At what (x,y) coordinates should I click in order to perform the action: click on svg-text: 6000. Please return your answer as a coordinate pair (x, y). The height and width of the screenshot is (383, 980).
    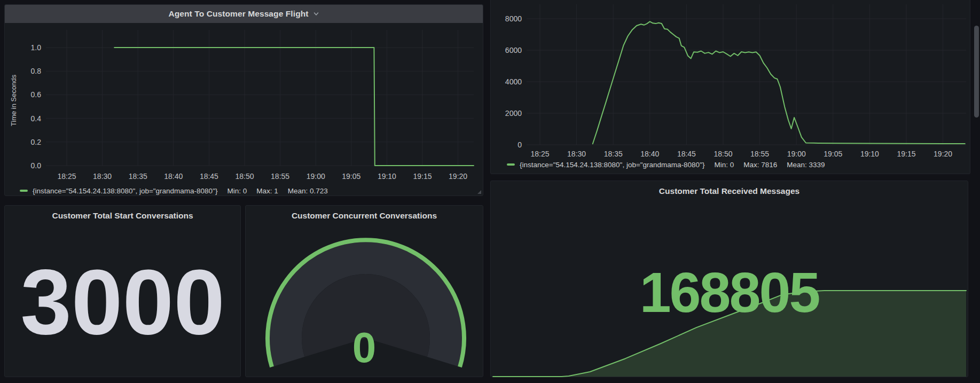
    Looking at the image, I should click on (514, 50).